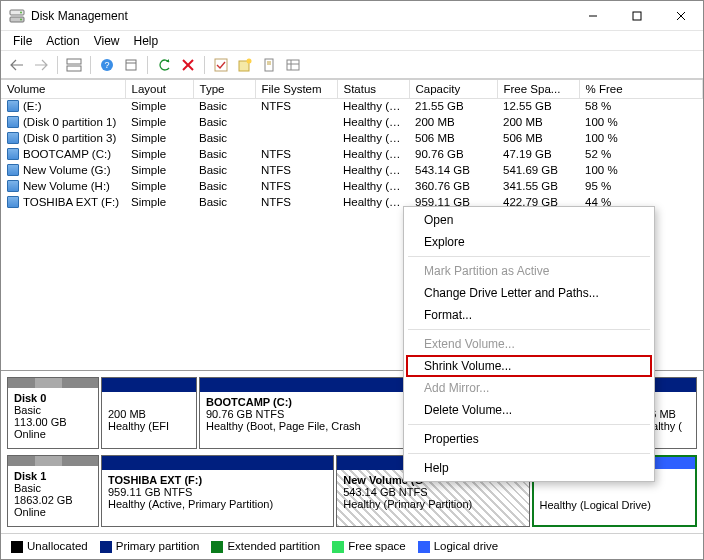 The width and height of the screenshot is (704, 560). Describe the element at coordinates (681, 16) in the screenshot. I see `close-button` at that location.